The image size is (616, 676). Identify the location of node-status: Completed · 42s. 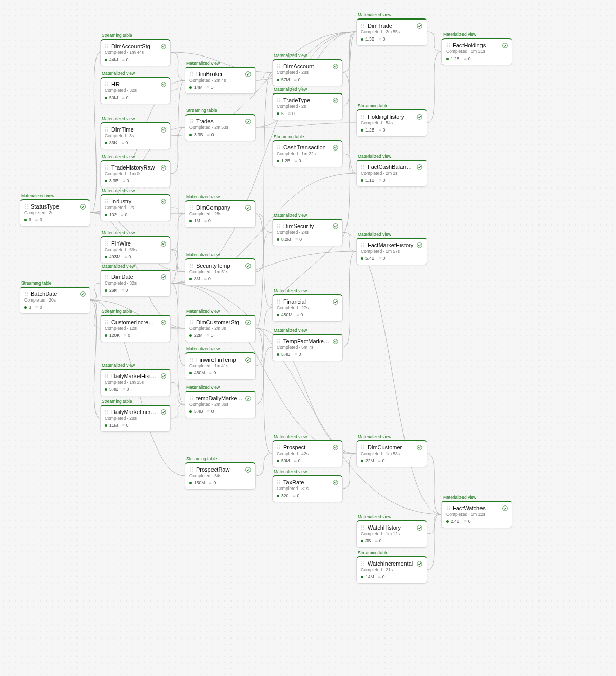
(307, 454).